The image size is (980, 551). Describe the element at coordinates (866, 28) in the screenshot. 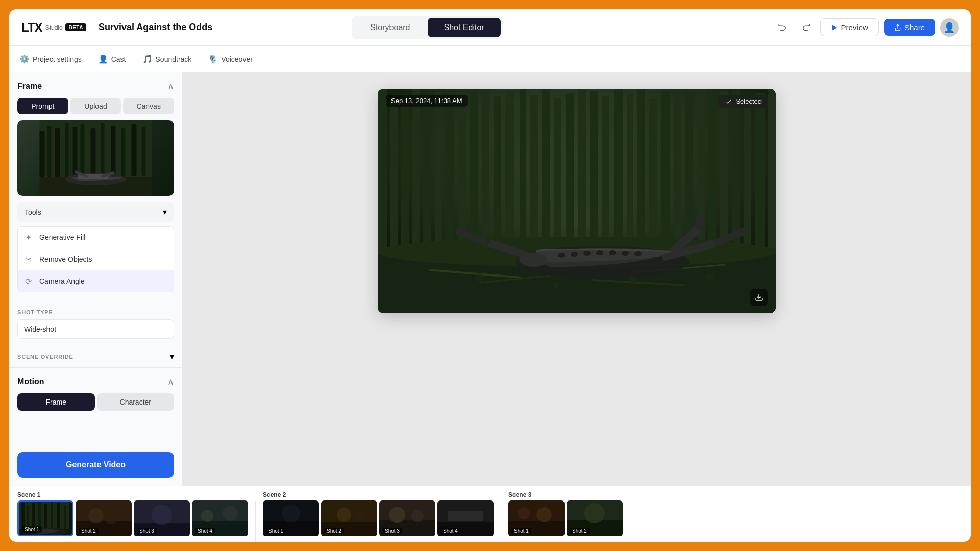

I see `top-right-actions: Preview Share 👤` at that location.